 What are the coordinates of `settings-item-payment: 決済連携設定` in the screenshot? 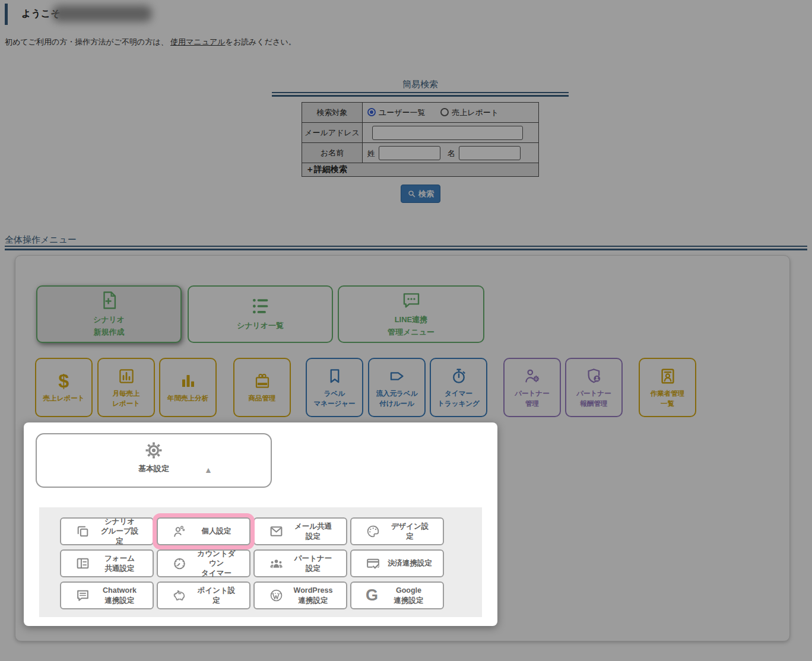 It's located at (397, 564).